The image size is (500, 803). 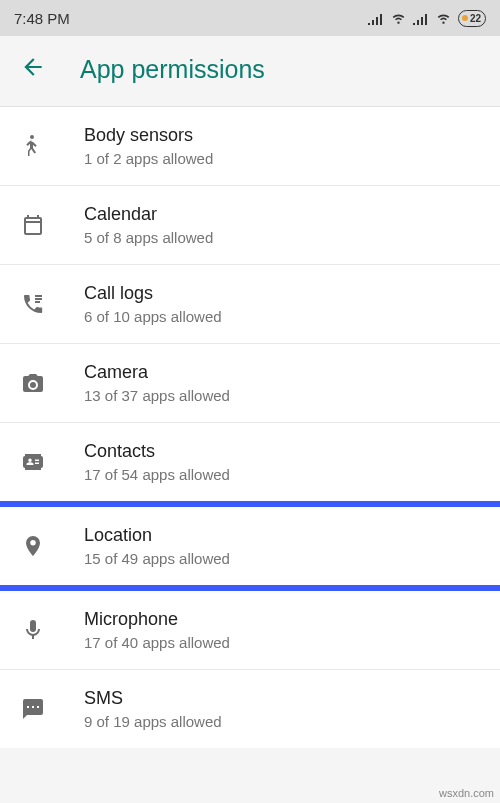 I want to click on app-header: App permissions, so click(x=250, y=69).